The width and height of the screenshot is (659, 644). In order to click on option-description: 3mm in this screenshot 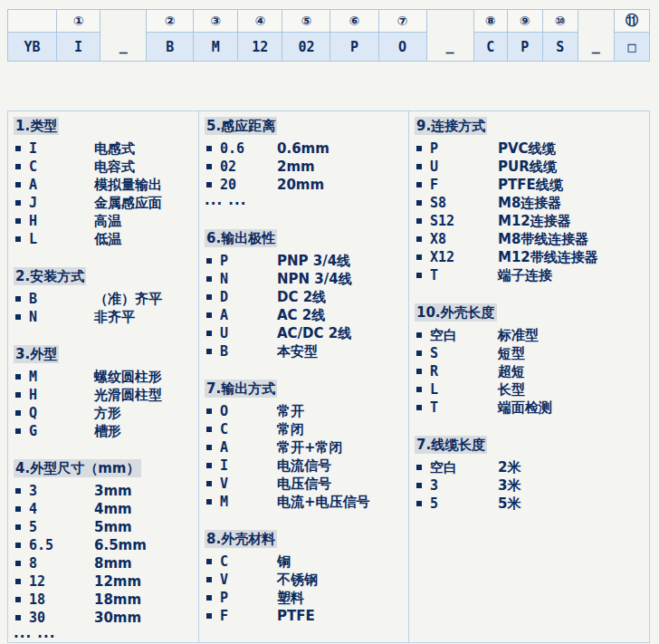, I will do `click(113, 491)`.